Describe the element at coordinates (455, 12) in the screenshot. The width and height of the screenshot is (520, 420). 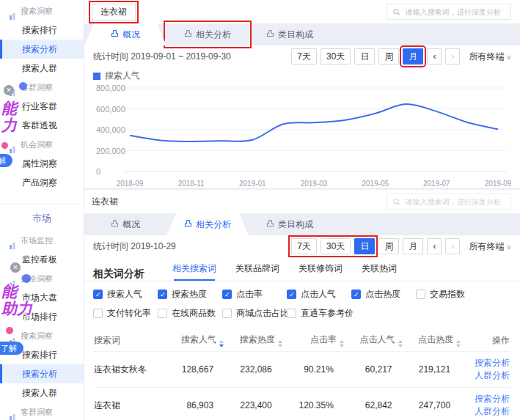
I see `search-input` at that location.